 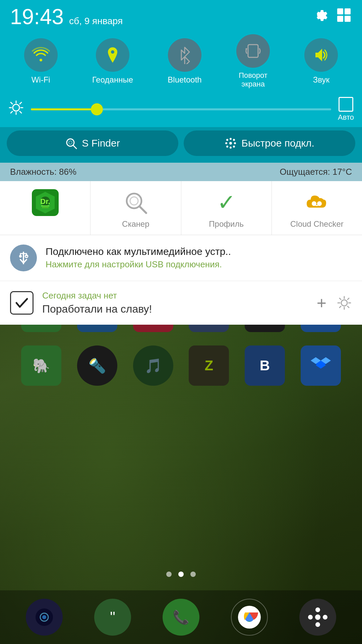 What do you see at coordinates (181, 172) in the screenshot?
I see `weather-strip: Влажность: 86% Ощущается: 17°С` at bounding box center [181, 172].